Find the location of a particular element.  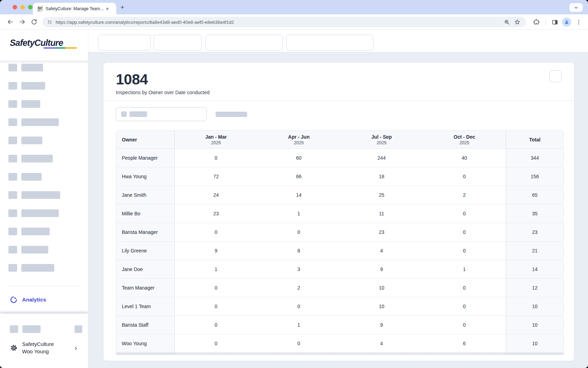

metric-value: 1084 is located at coordinates (340, 79).